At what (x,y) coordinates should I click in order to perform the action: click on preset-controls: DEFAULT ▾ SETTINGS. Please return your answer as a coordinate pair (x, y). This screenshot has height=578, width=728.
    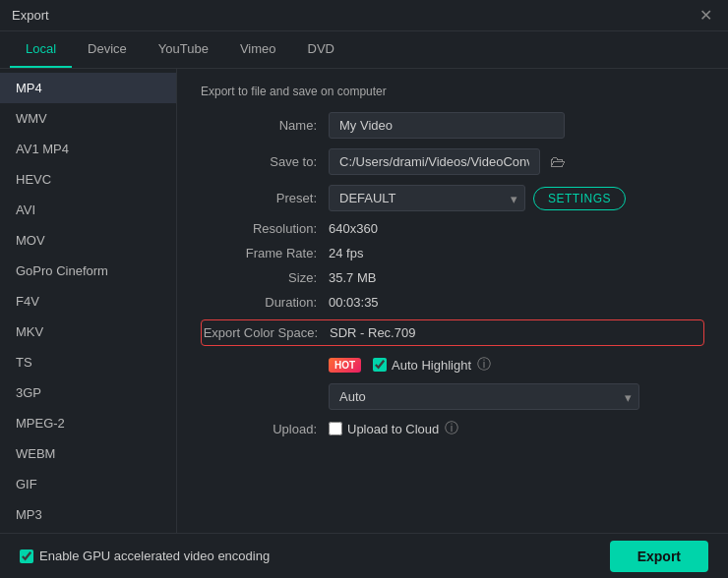
    Looking at the image, I should click on (477, 199).